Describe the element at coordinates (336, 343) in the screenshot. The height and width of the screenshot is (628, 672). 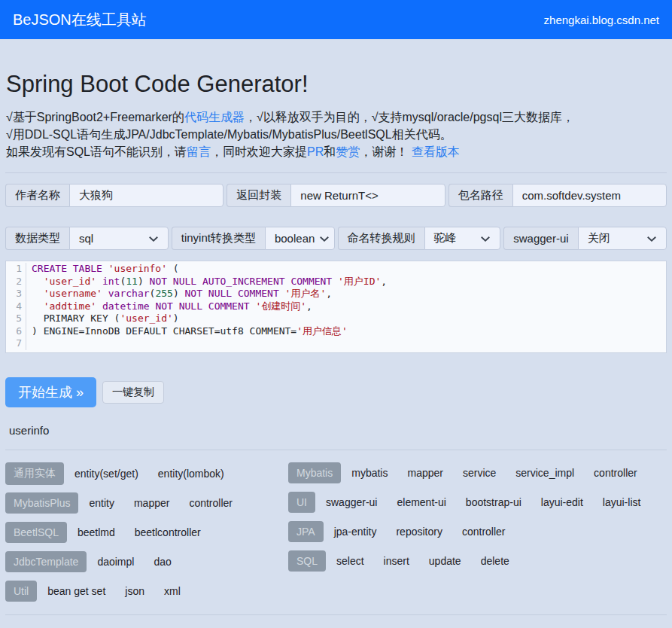
I see `sql-line: 7` at that location.